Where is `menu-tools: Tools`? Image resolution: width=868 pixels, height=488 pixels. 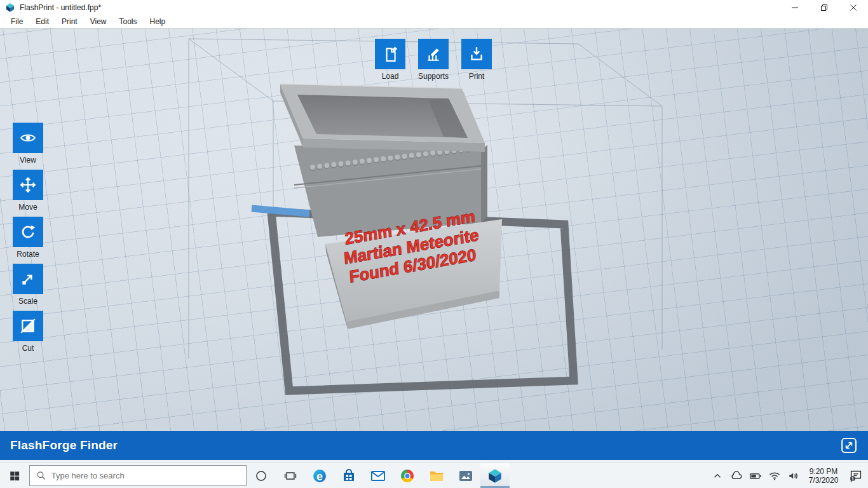 menu-tools: Tools is located at coordinates (128, 22).